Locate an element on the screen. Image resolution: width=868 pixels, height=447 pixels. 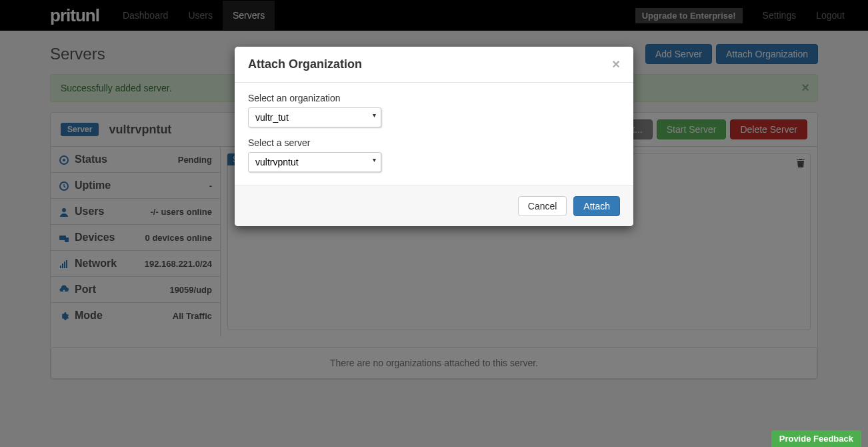
attach-button: Attach is located at coordinates (597, 206).